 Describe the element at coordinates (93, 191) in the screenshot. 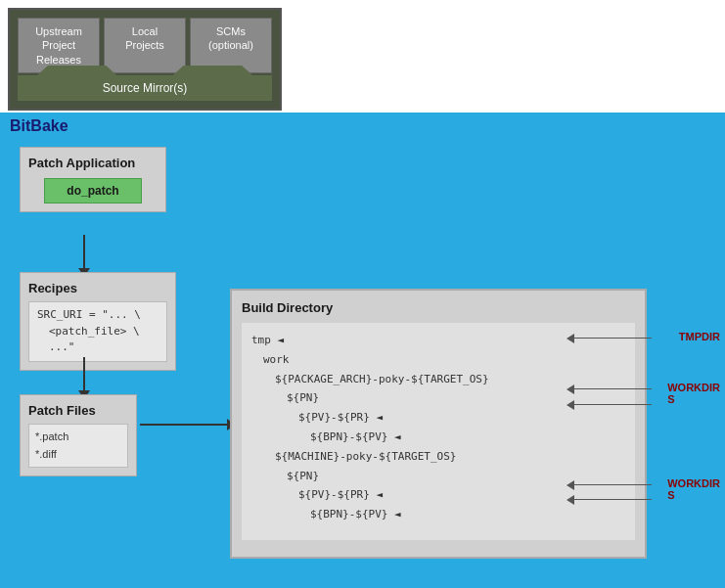

I see `do-patch-button: do_patch` at that location.